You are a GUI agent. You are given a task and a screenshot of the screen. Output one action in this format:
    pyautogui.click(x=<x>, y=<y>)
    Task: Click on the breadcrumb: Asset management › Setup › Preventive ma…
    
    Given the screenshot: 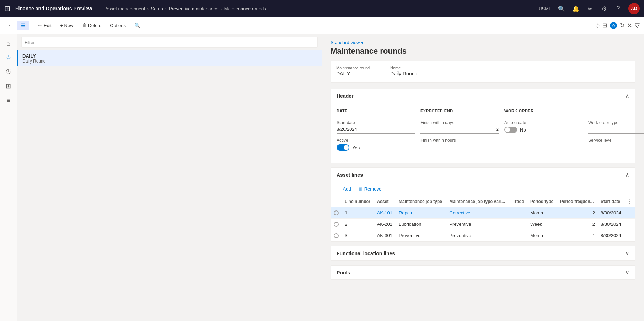 What is the action you would take?
    pyautogui.click(x=321, y=9)
    